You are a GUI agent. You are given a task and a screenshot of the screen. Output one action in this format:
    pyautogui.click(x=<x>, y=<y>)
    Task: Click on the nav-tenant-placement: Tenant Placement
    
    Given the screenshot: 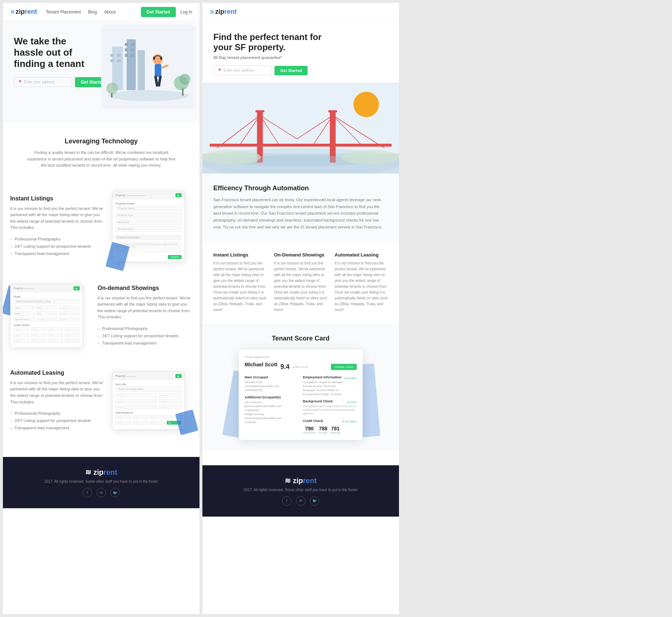 What is the action you would take?
    pyautogui.click(x=63, y=12)
    